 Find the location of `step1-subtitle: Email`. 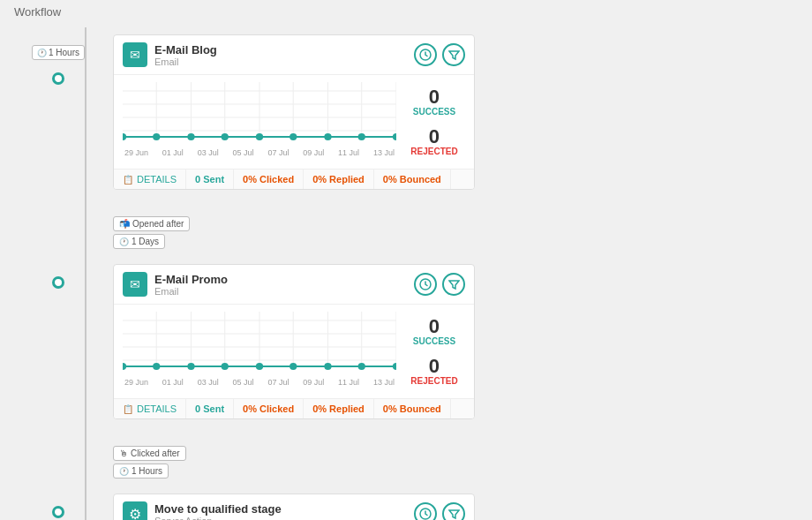

step1-subtitle: Email is located at coordinates (281, 62).